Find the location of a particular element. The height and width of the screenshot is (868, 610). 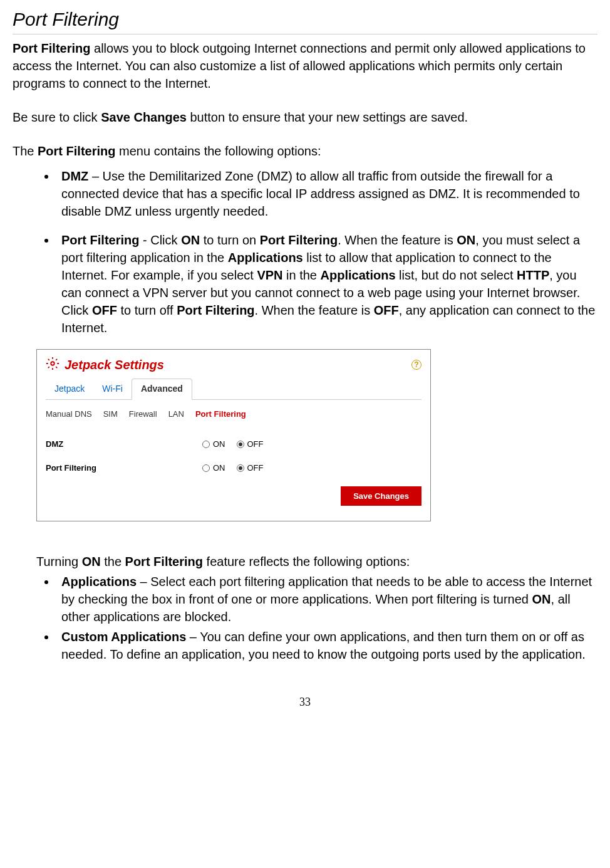

subtab-sim: SIM is located at coordinates (110, 414).